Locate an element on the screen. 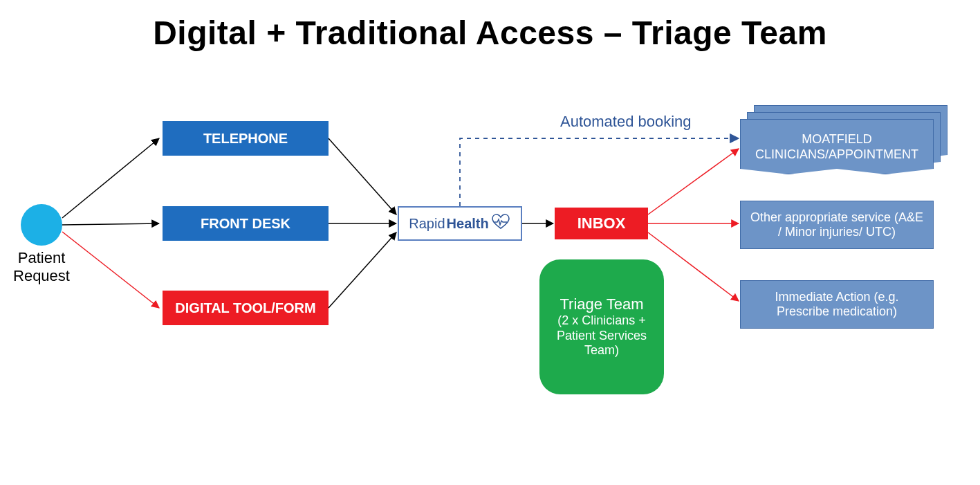  inbox-box: INBOX is located at coordinates (602, 223).